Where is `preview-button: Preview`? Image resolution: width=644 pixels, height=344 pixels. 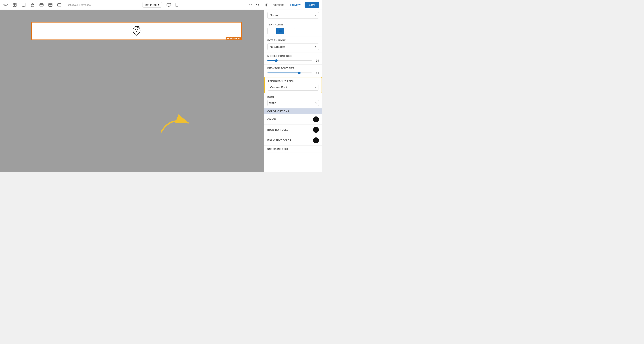
preview-button: Preview is located at coordinates (295, 5).